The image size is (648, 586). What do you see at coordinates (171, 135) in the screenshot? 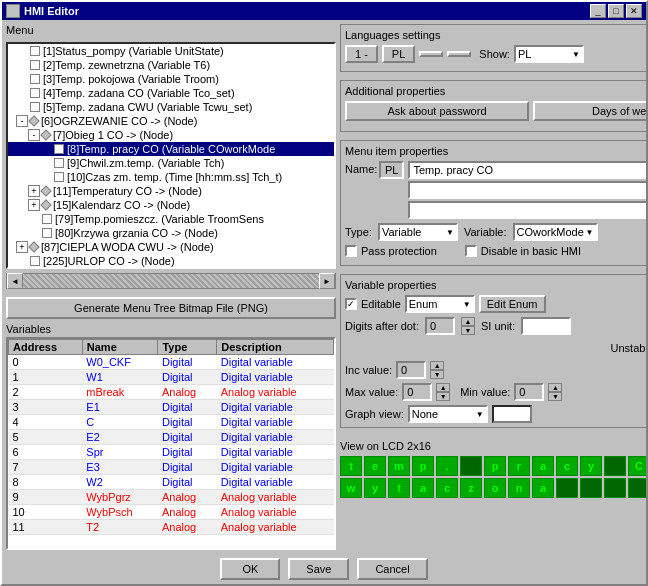
I see `tree-item: -[7]Obieg 1 CO -> (Node)` at bounding box center [171, 135].